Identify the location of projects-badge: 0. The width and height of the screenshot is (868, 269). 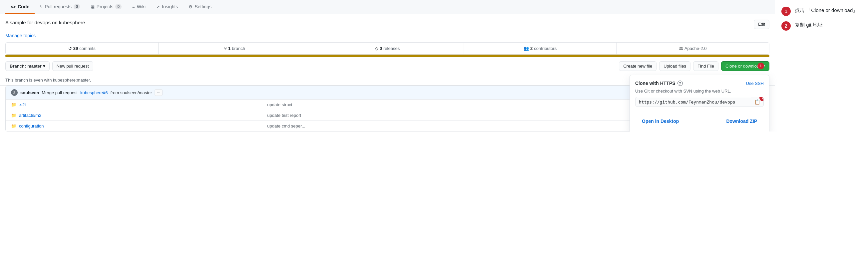
(119, 7).